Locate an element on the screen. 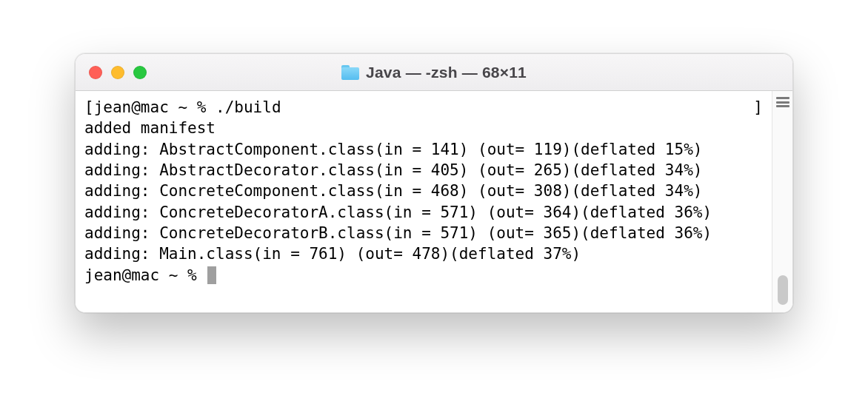 The image size is (868, 404). window-controls is located at coordinates (118, 73).